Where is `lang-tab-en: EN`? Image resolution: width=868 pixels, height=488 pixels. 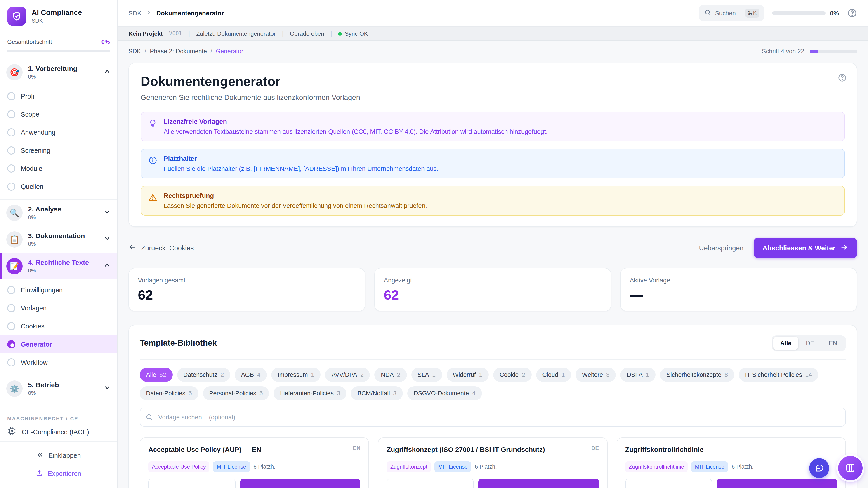 lang-tab-en: EN is located at coordinates (833, 343).